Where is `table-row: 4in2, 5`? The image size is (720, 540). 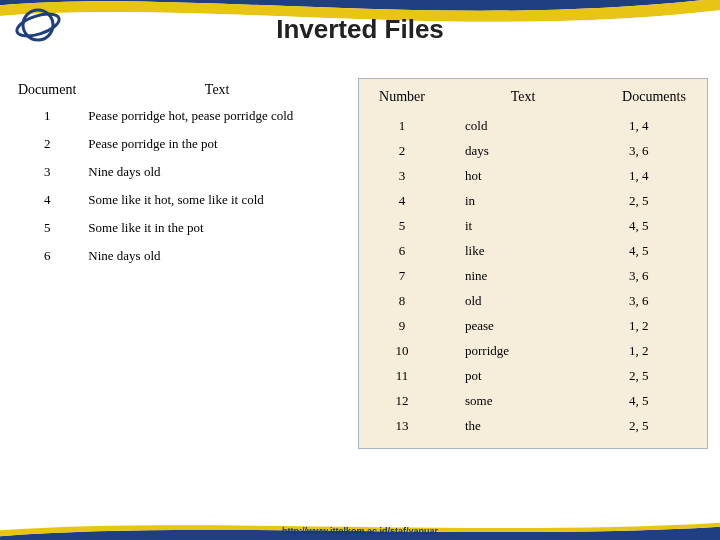 table-row: 4in2, 5 is located at coordinates (533, 200).